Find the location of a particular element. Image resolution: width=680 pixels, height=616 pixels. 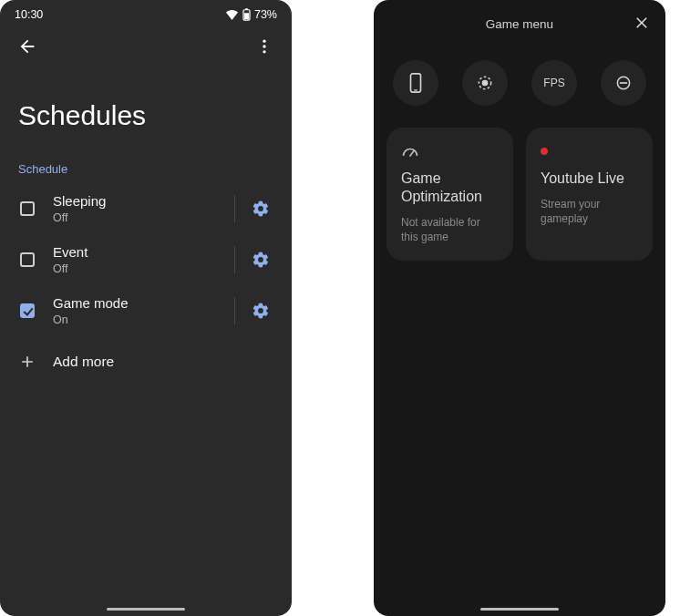

close-icon is located at coordinates (643, 23).